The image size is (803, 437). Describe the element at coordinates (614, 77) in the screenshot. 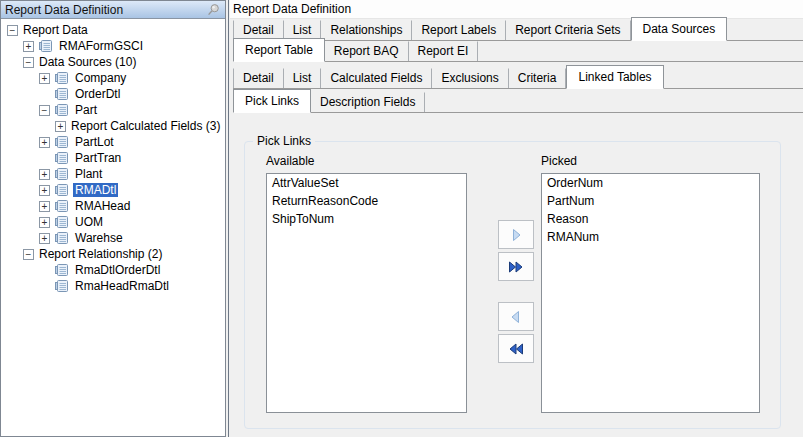

I see `tab-linked-tables: Linked Tables` at that location.